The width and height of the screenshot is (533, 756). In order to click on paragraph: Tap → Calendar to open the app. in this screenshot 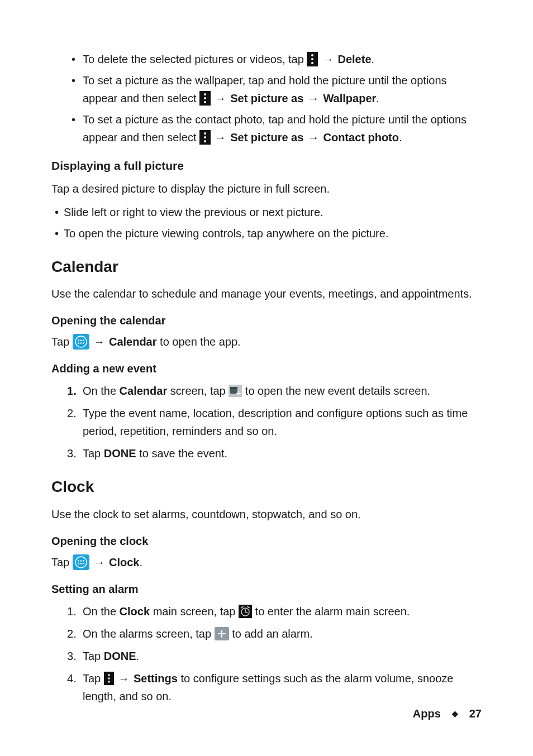, I will do `click(266, 342)`.